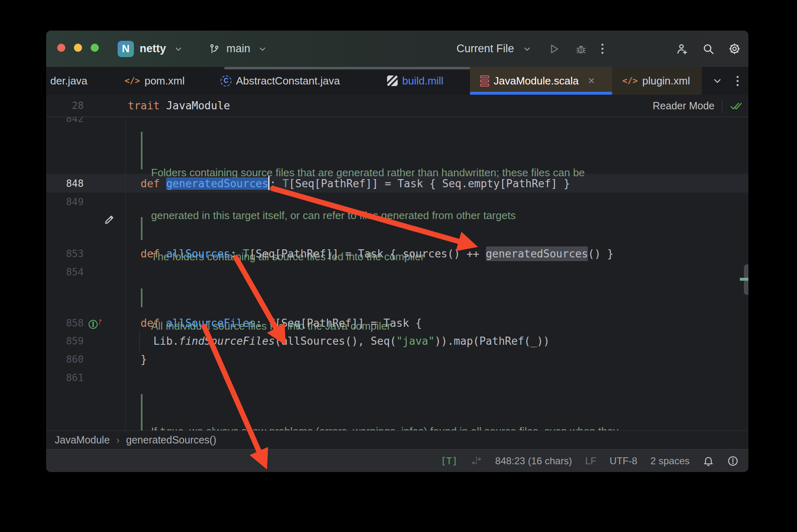  What do you see at coordinates (537, 254) in the screenshot?
I see `usage-highlight: generatedSources` at bounding box center [537, 254].